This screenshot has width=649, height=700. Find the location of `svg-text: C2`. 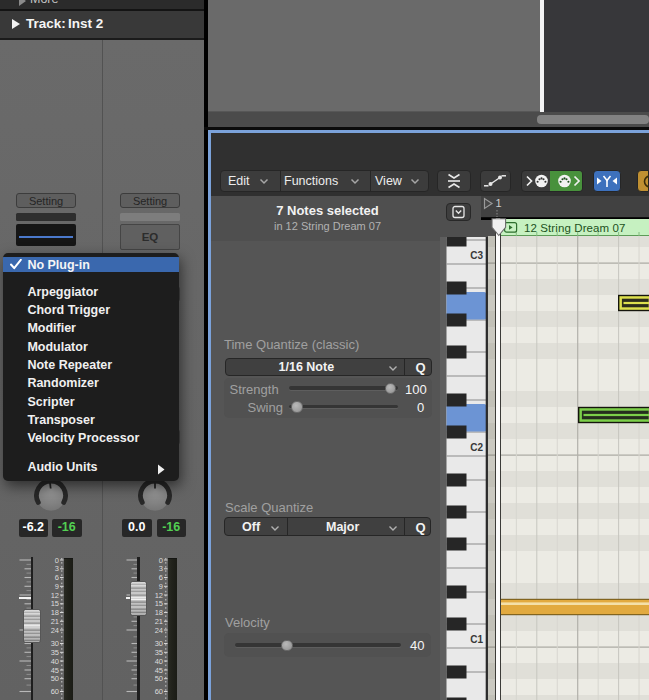

svg-text: C2 is located at coordinates (476, 448).